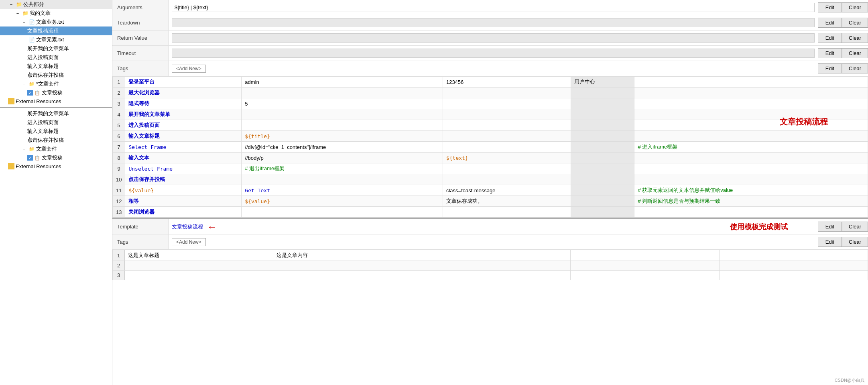 The height and width of the screenshot is (385, 868). I want to click on table-row-col1: 输入文本, so click(183, 158).